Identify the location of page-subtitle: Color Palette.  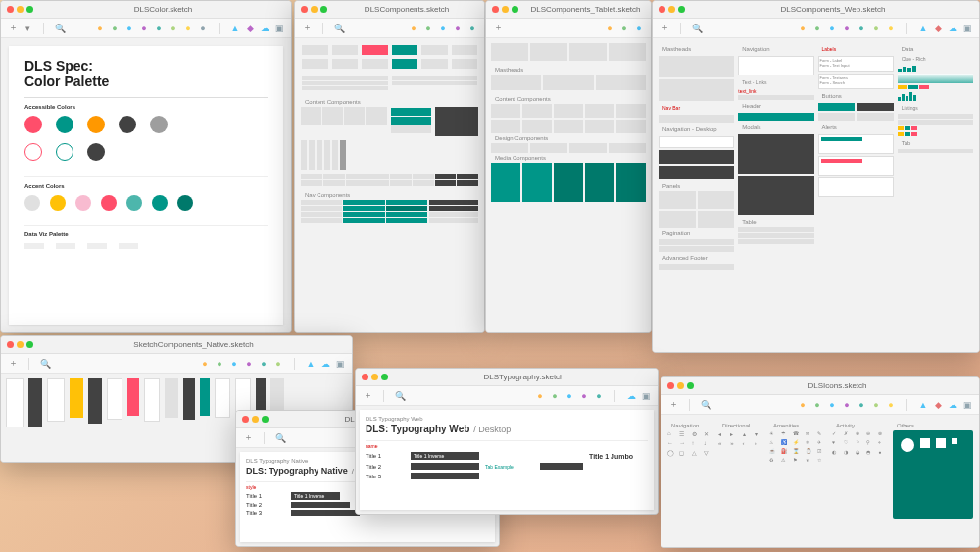
(146, 81).